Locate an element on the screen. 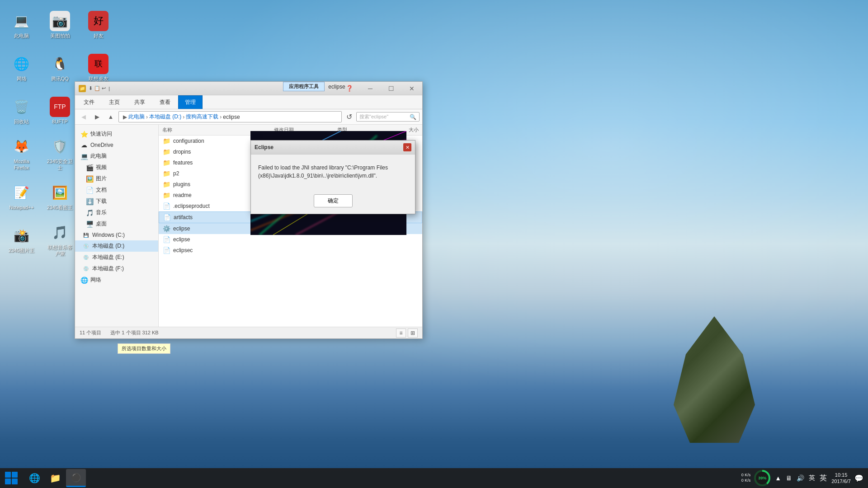  sidebar-label: 音乐 is located at coordinates (101, 212).